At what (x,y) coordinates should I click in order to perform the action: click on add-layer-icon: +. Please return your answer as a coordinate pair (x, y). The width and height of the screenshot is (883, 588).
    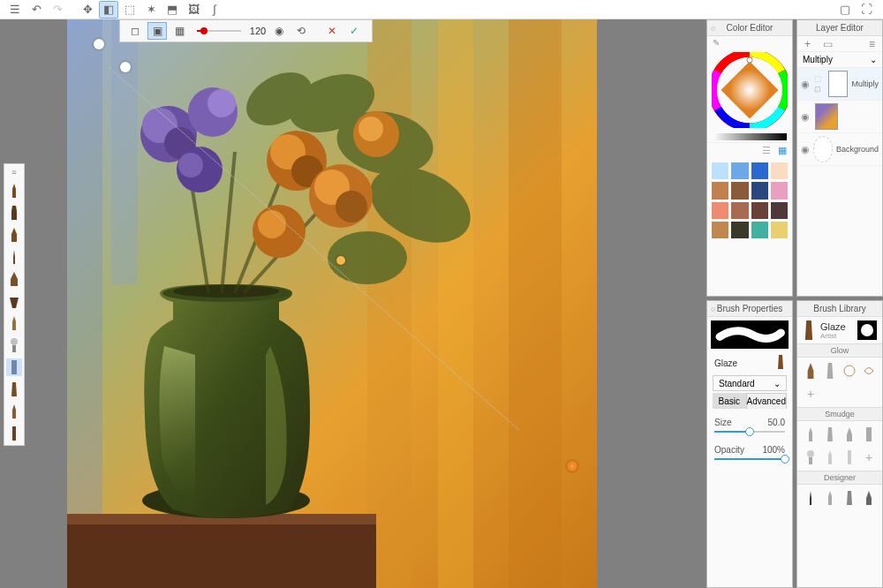
    Looking at the image, I should click on (807, 44).